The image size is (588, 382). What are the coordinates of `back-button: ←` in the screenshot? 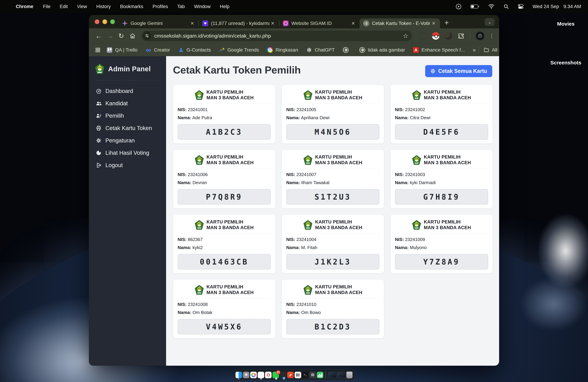 It's located at (98, 36).